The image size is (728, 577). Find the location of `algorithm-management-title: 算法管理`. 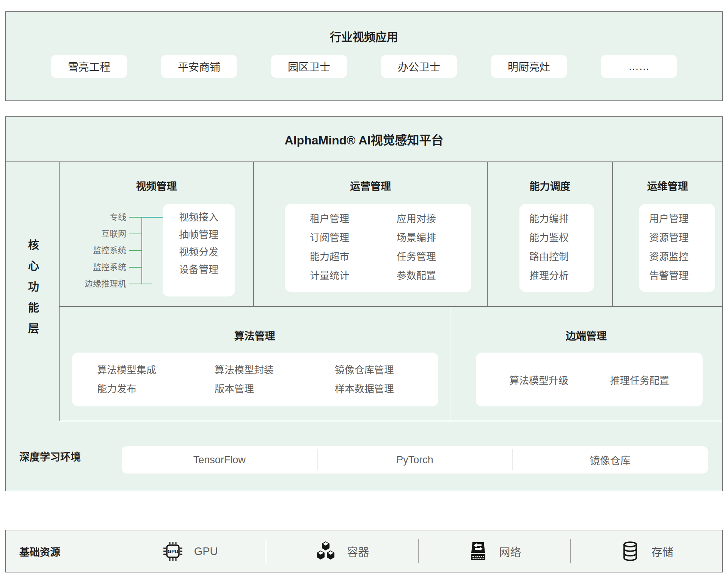

algorithm-management-title: 算法管理 is located at coordinates (255, 325).